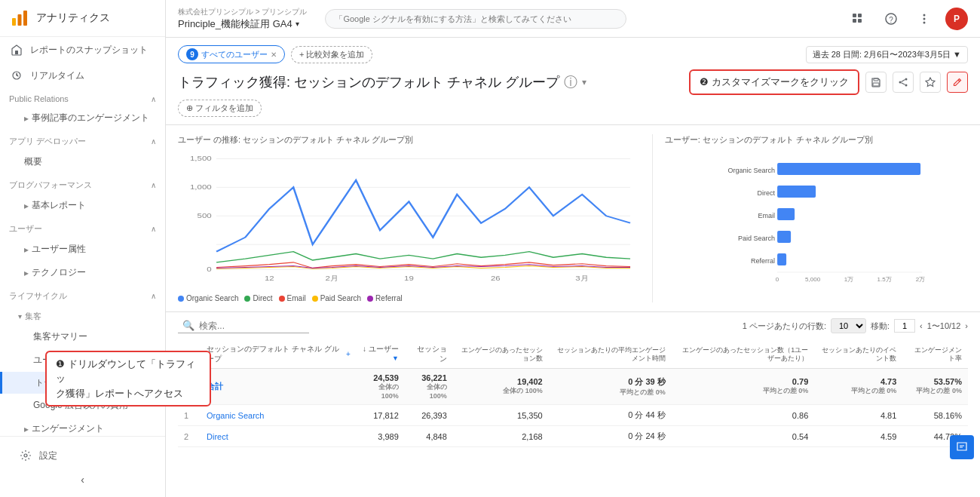  I want to click on sidebar-section-public-relations: Public Relations ∧, so click(83, 97).